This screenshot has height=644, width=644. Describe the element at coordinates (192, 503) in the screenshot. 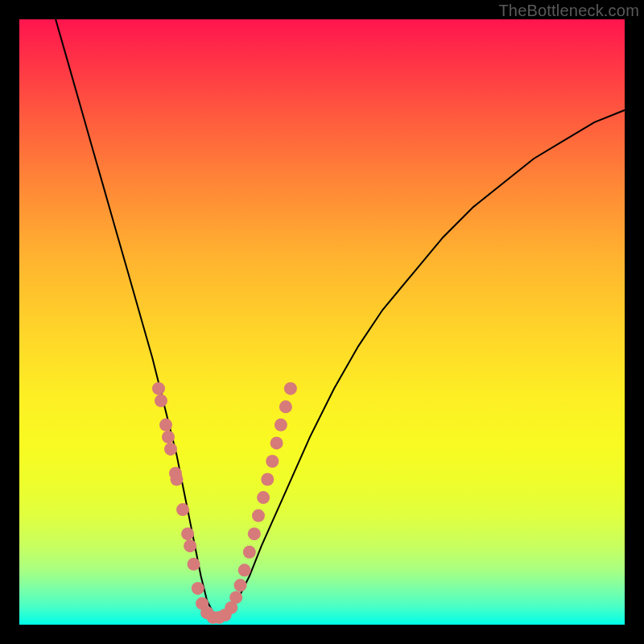

I see `left-data-cluster` at that location.